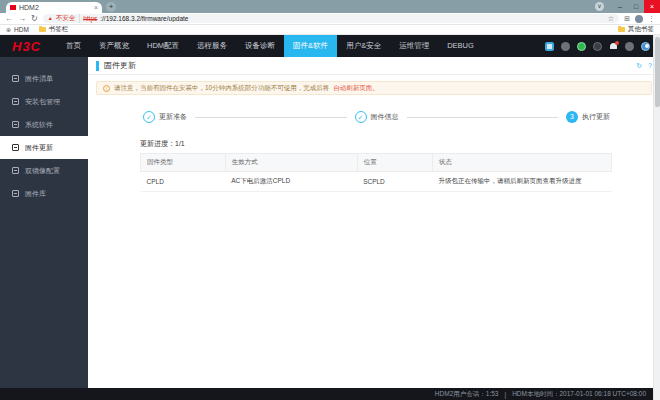 The height and width of the screenshot is (400, 660). I want to click on sidebar-item-label: 固件更新, so click(39, 148).